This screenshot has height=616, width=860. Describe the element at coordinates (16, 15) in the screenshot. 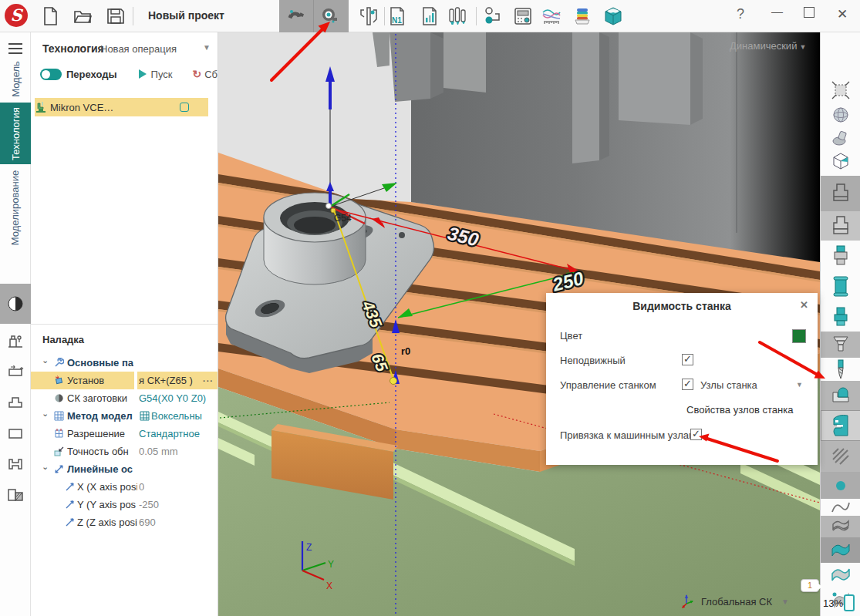

I see `app-logo-icon: S` at that location.